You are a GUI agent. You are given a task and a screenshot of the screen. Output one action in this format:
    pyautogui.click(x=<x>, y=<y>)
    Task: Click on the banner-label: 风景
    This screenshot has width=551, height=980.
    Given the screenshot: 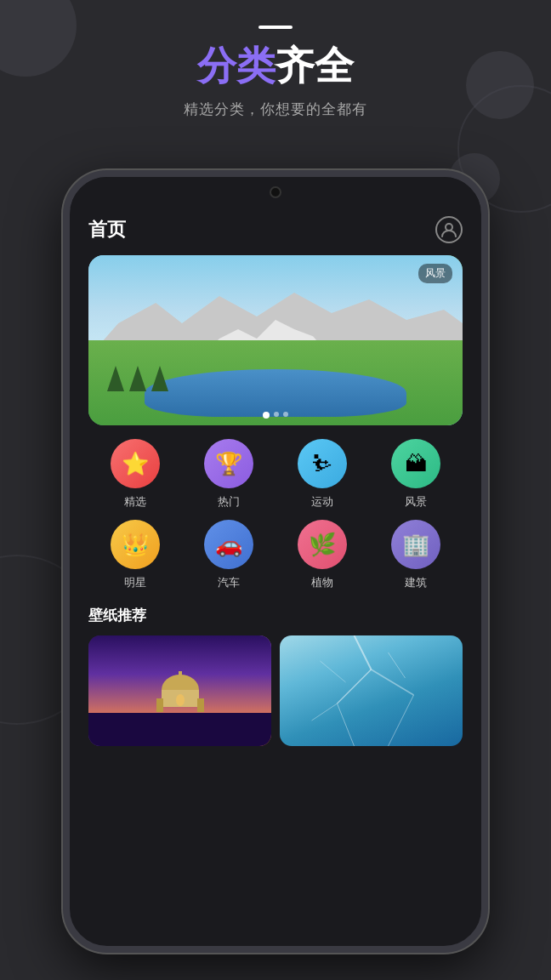 What is the action you would take?
    pyautogui.click(x=435, y=274)
    